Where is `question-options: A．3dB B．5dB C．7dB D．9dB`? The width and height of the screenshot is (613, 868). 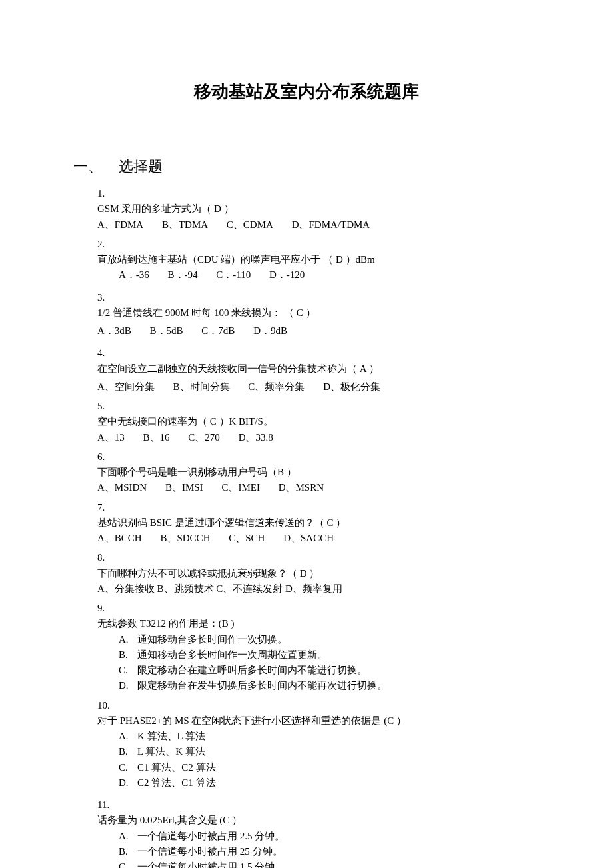
question-options: A．3dB B．5dB C．7dB D．9dB is located at coordinates (310, 331).